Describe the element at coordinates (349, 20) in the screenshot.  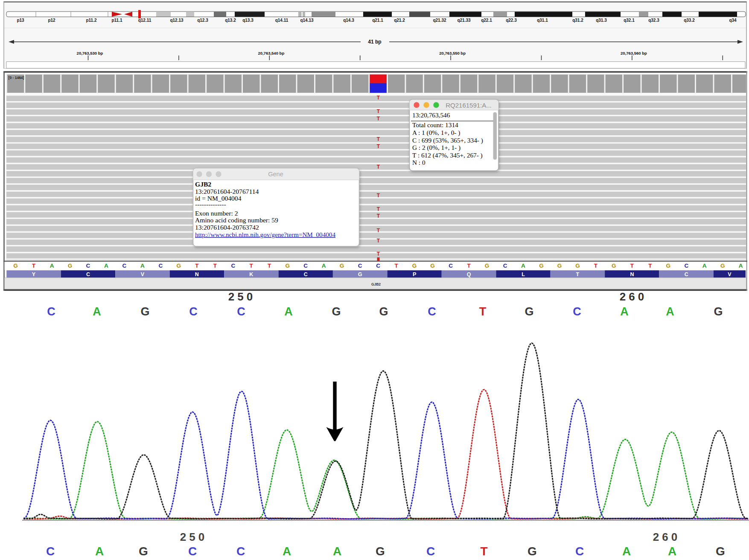
I see `svg-text: q14.3` at that location.